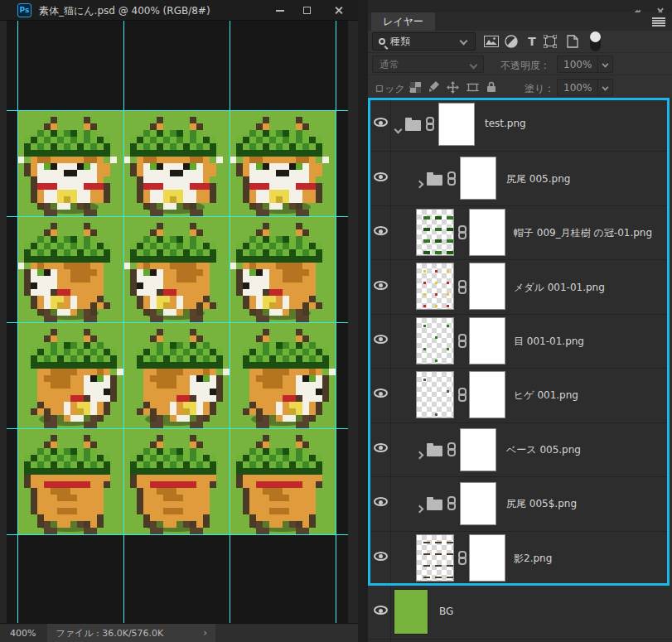 Image resolution: width=672 pixels, height=642 pixels. What do you see at coordinates (280, 11) in the screenshot?
I see `minimize-icon` at bounding box center [280, 11].